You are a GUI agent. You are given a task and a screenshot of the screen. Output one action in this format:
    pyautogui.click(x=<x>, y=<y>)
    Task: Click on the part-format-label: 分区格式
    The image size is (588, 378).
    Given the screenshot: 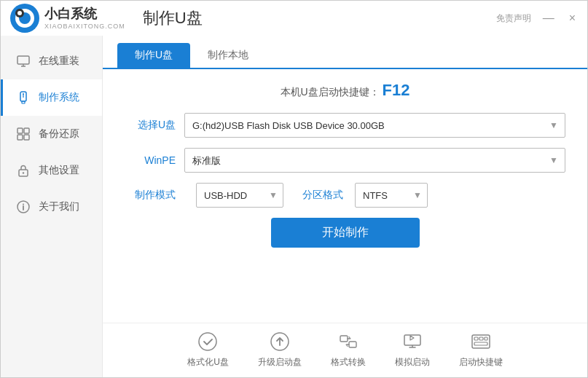 What is the action you would take?
    pyautogui.click(x=323, y=195)
    